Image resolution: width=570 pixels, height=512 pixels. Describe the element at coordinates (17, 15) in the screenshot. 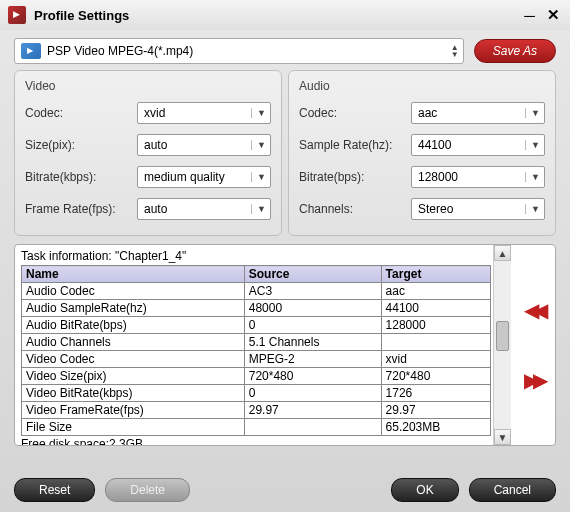

I see `app-icon` at that location.